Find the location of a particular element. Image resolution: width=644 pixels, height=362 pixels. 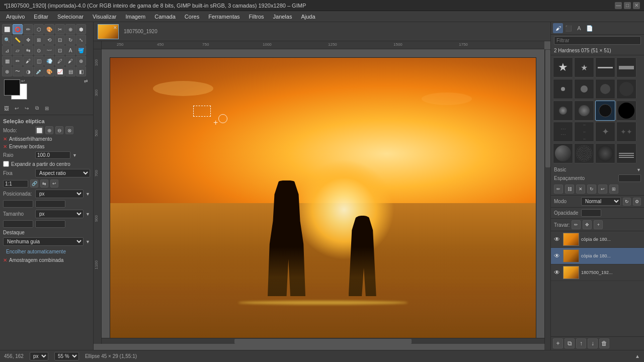

tool-ink: 🖊 is located at coordinates (60, 61).